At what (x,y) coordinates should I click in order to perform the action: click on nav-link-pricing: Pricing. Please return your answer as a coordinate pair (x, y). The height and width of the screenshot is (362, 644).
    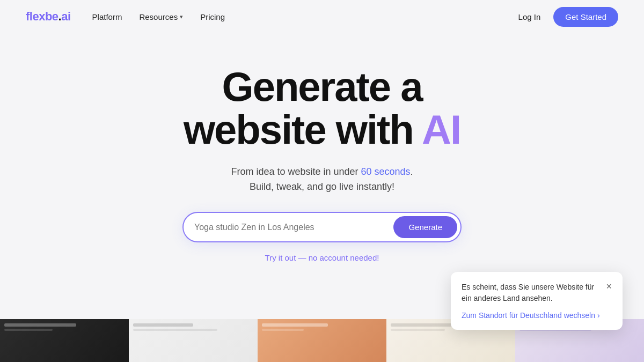
    Looking at the image, I should click on (213, 17).